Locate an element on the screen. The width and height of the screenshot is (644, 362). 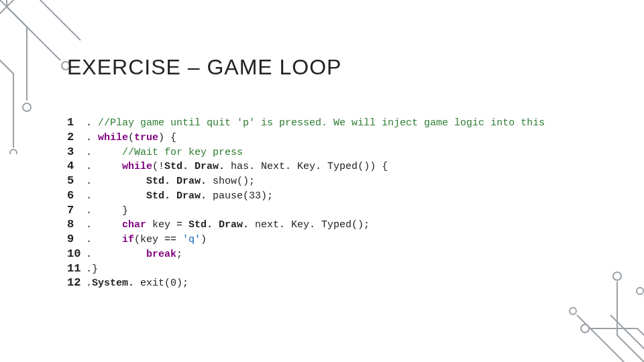
code-line-8: 8. char key = Std. Draw. next. Key. Type… is located at coordinates (342, 225).